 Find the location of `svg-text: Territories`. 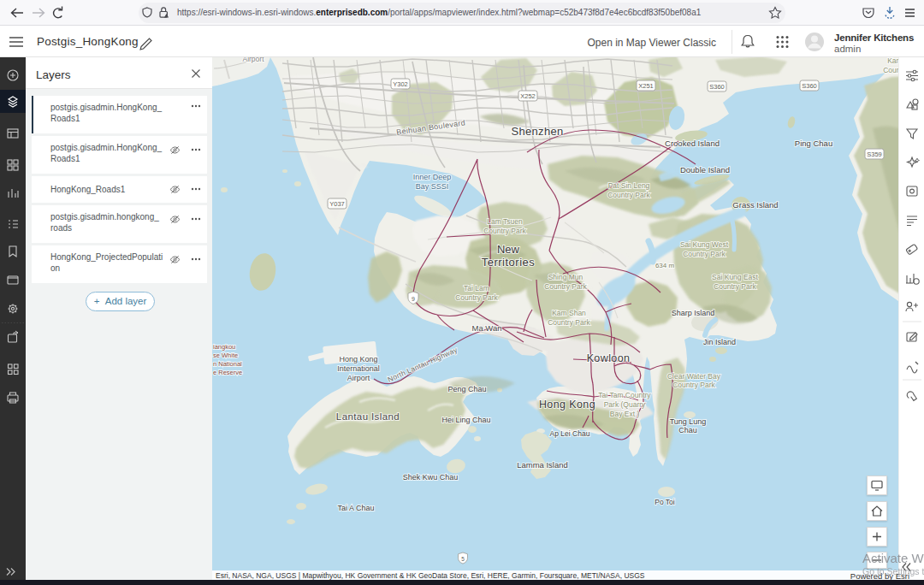

svg-text: Territories is located at coordinates (508, 262).